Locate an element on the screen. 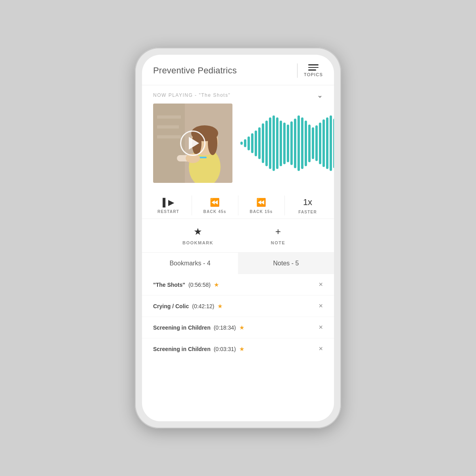  controls-row: ▌▶ RESTART ⏪ BACK 45s ⏪ BACK 15s 1x FAST… is located at coordinates (238, 204).